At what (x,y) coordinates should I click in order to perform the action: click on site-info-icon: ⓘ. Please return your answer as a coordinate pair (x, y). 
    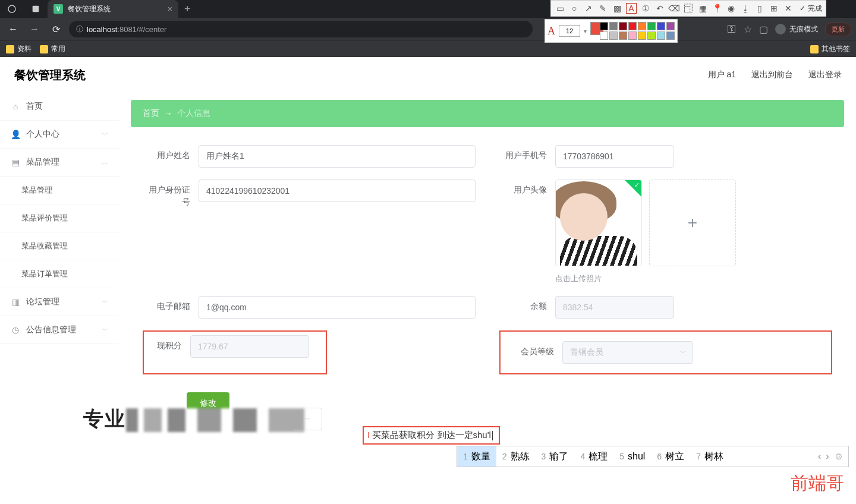
    Looking at the image, I should click on (80, 30).